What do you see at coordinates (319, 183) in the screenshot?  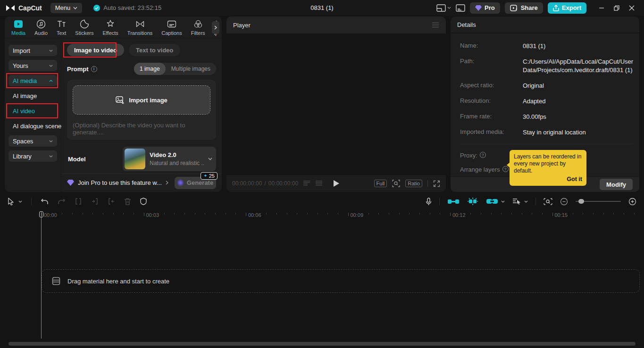 I see `grid-preview-icon` at bounding box center [319, 183].